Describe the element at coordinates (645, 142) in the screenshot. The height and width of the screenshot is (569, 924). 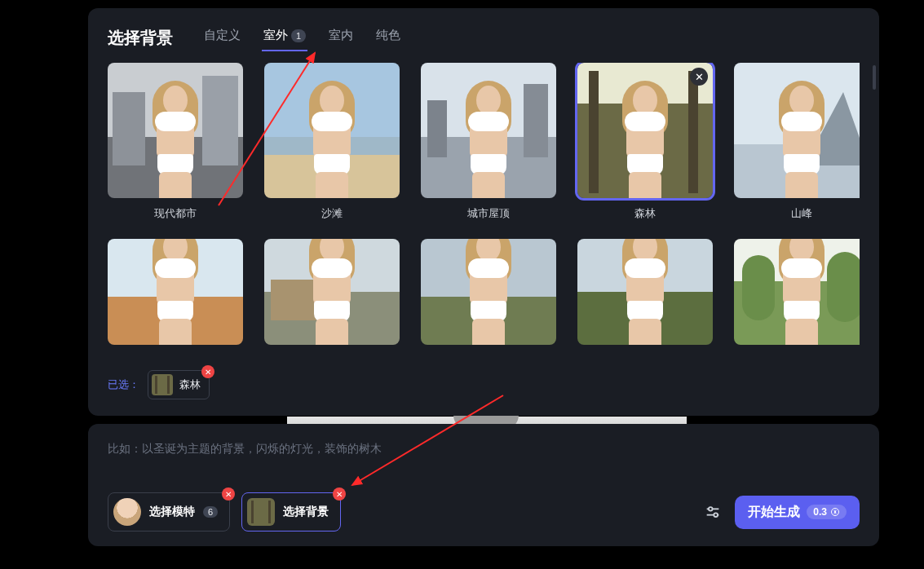
I see `bg-card-forest: ✕ 森林` at that location.